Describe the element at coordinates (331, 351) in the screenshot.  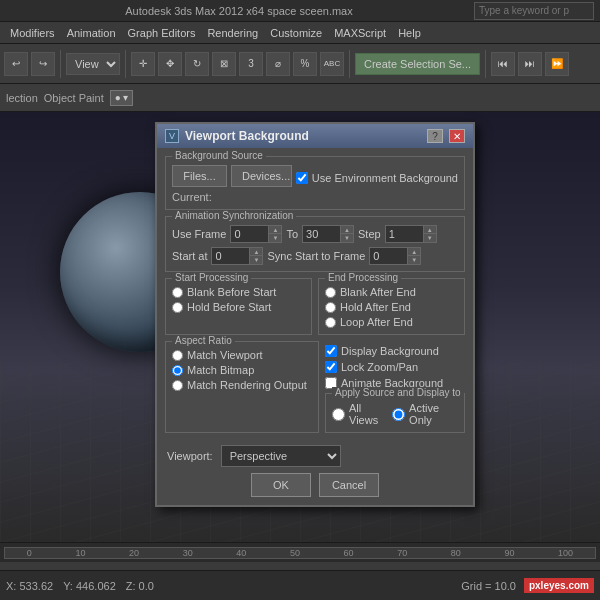
I see `display-bg-checkbox` at that location.